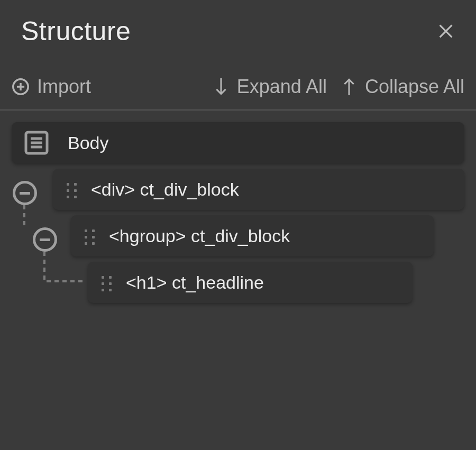 The image size is (476, 450). I want to click on import-label: Import, so click(64, 87).